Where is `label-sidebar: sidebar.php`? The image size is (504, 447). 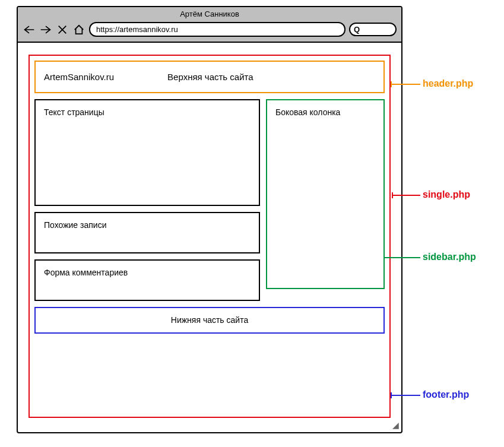
label-sidebar: sidebar.php is located at coordinates (449, 257).